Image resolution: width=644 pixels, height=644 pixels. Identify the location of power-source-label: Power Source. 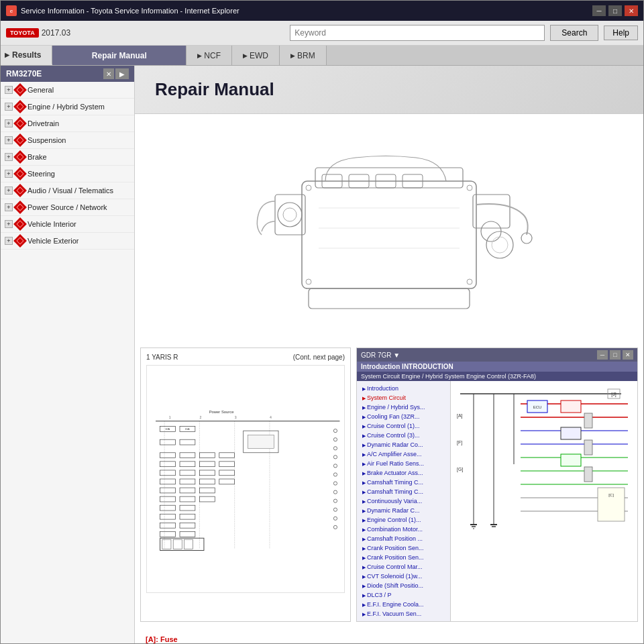
(221, 412).